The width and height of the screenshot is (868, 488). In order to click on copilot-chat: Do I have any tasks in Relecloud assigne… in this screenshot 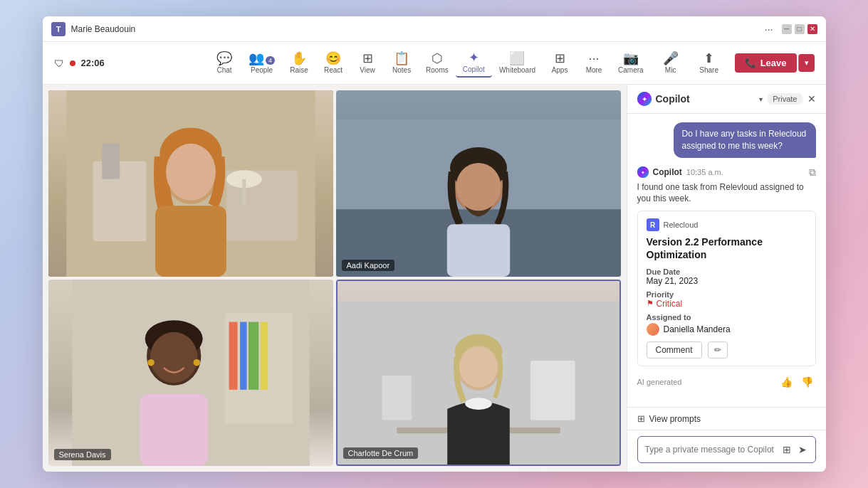, I will do `click(726, 260)`.